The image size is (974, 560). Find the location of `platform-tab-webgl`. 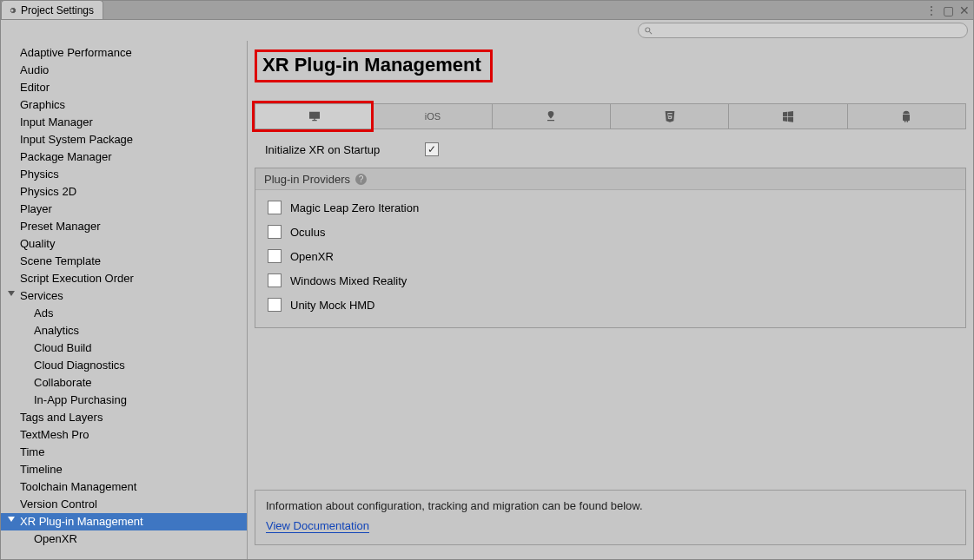

platform-tab-webgl is located at coordinates (551, 116).